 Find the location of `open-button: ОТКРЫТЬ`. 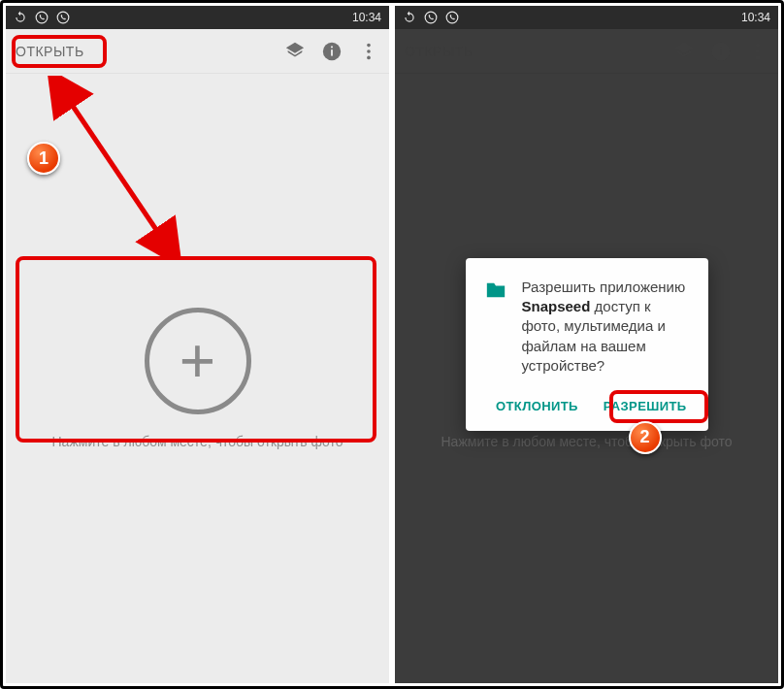

open-button: ОТКРЫТЬ is located at coordinates (50, 51).